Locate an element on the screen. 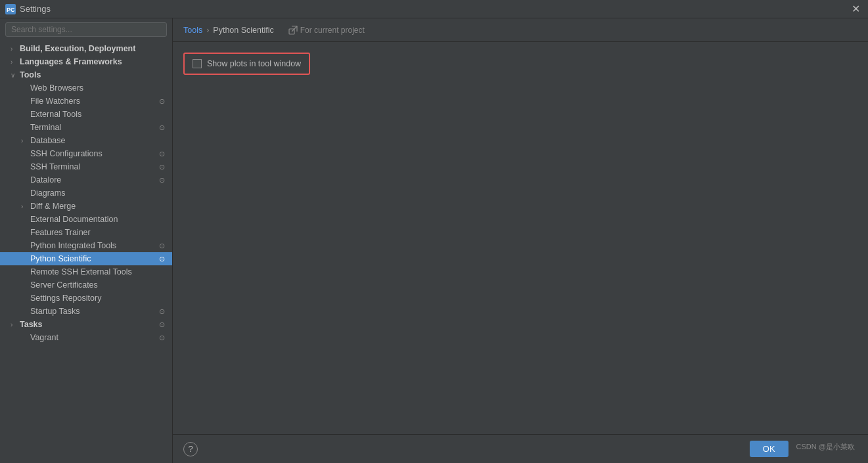 The image size is (868, 463). sidebar-item-label: Build, Execution, Deployment is located at coordinates (93, 49).